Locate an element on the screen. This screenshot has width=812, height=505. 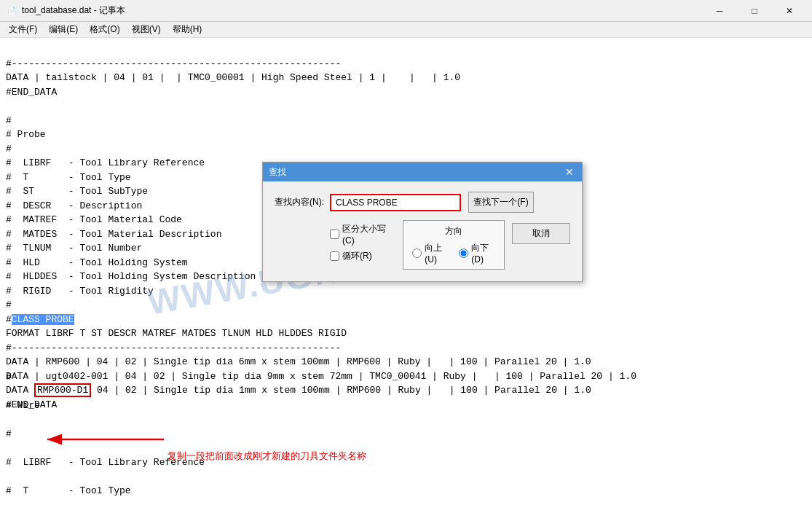
menu-help: 帮助(H) is located at coordinates (188, 29).